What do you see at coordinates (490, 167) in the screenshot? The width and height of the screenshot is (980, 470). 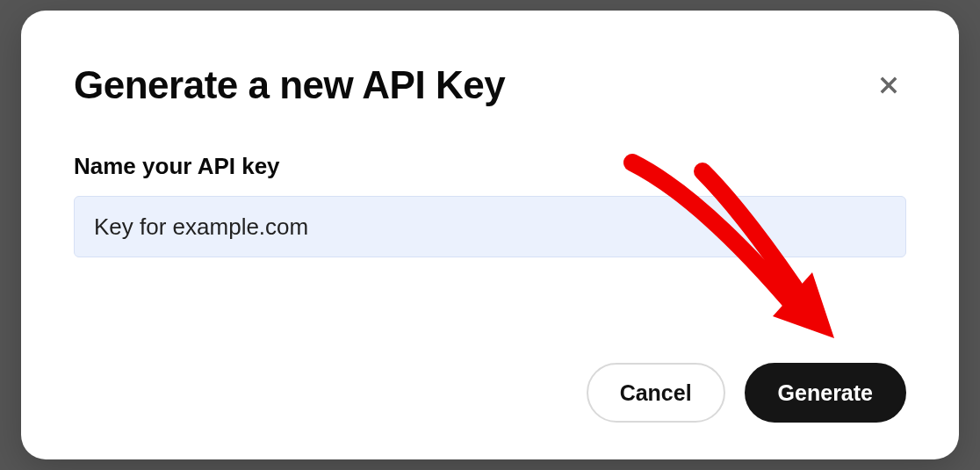 I see `field-label: Name your API key` at bounding box center [490, 167].